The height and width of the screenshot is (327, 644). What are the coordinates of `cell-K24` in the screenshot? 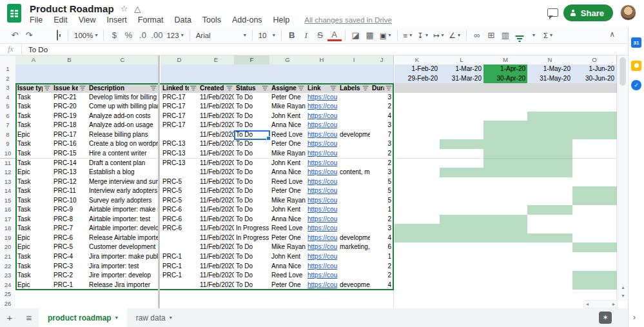 It's located at (418, 286).